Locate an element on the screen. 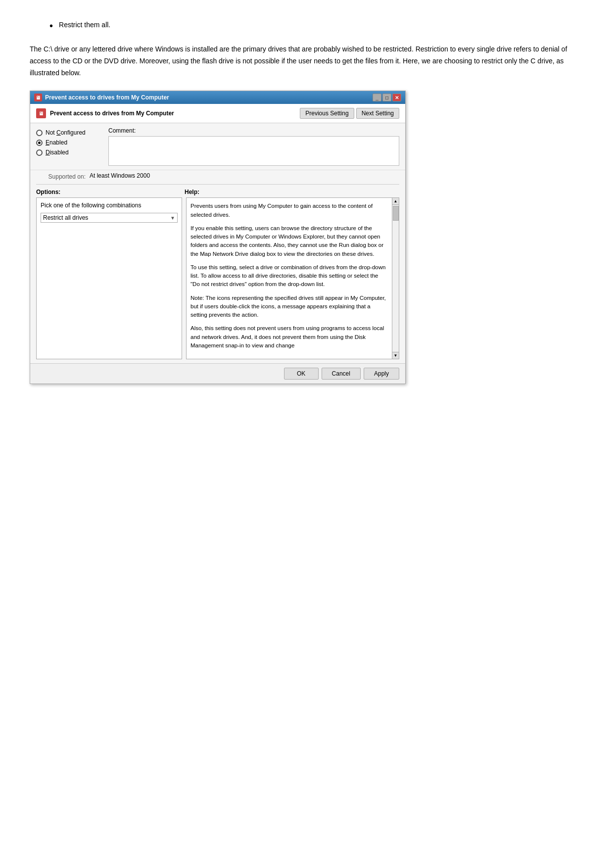 This screenshot has height=868, width=614. help-paragraph-1: Prevents users from using My Computer to… is located at coordinates (289, 211).